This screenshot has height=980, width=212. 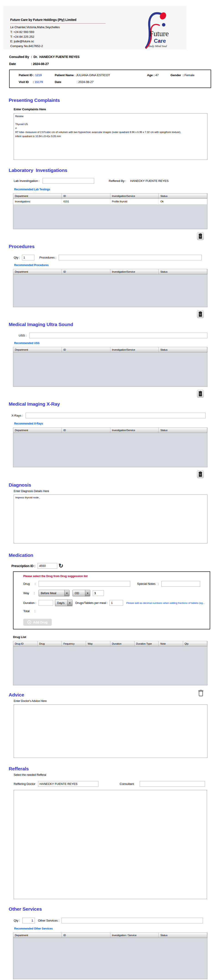 What do you see at coordinates (171, 644) in the screenshot?
I see `column-header: Note` at bounding box center [171, 644].